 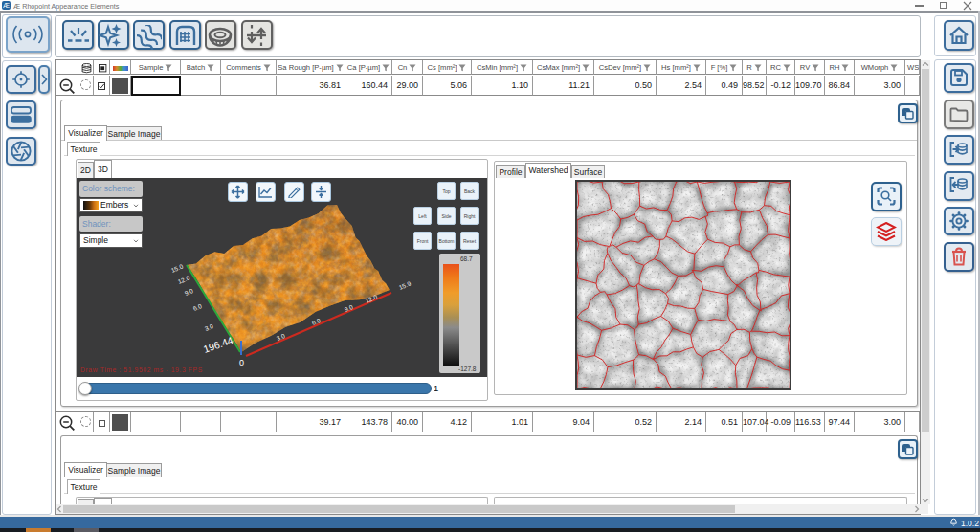 What do you see at coordinates (142, 369) in the screenshot?
I see `svg-text:Draw Time : 51.9502 ms - 19.: Draw Time : 51.9502 ms - 19.3 FPS` at bounding box center [142, 369].